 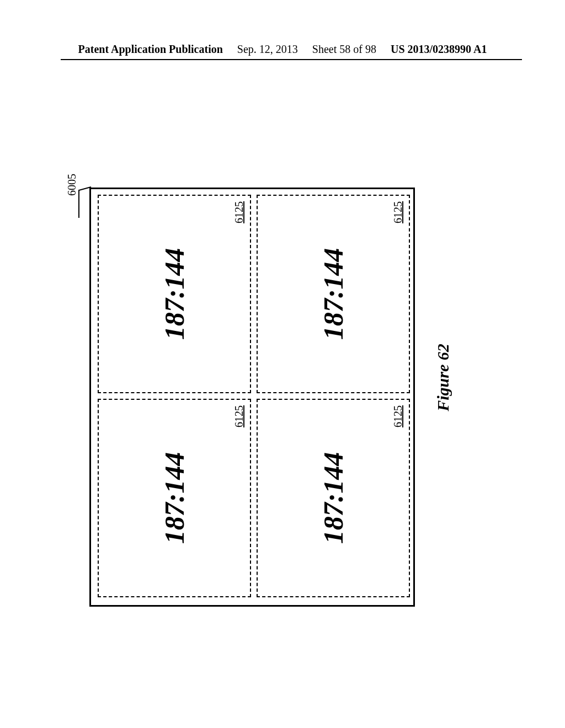 I want to click on publication-number: US 2013/0238990 A1, so click(x=439, y=50).